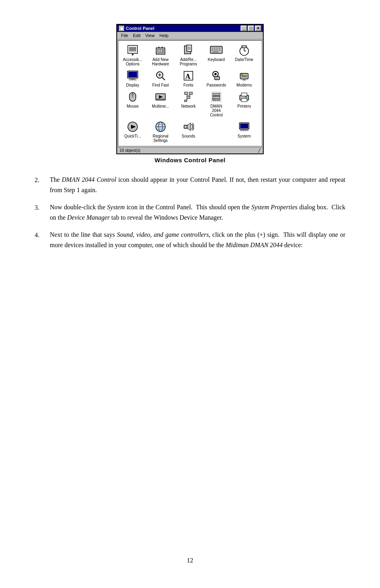 The width and height of the screenshot is (380, 588). What do you see at coordinates (150, 35) in the screenshot?
I see `menu-view: View` at bounding box center [150, 35].